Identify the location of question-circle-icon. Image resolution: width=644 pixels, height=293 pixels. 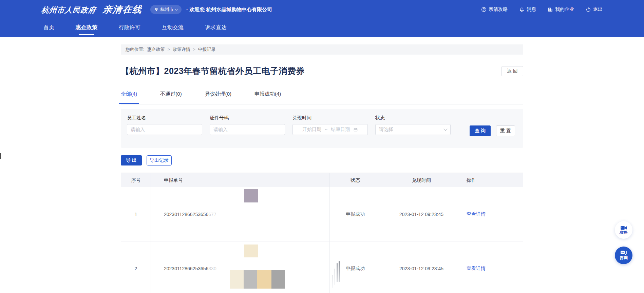
(484, 9).